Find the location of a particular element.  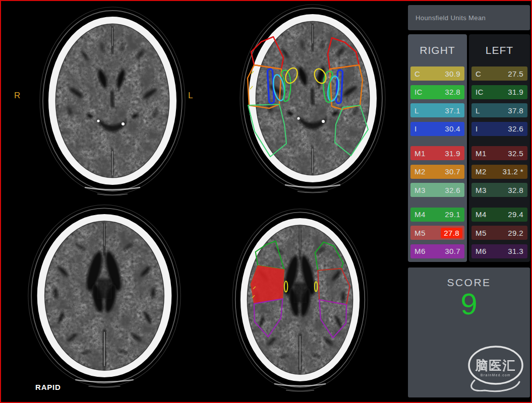

score-label: SCORE is located at coordinates (469, 278).